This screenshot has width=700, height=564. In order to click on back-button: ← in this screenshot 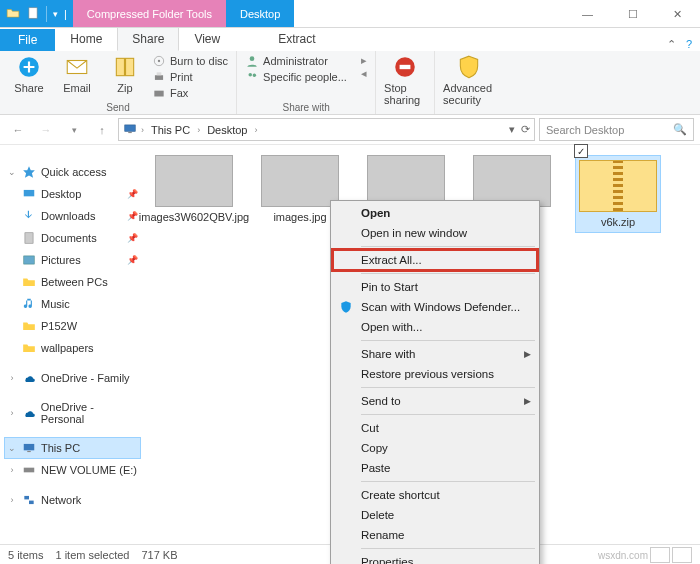, I will do `click(18, 130)`.